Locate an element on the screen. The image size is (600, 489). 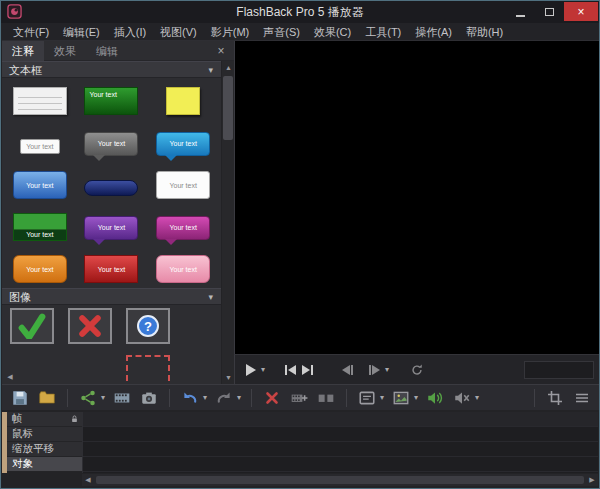
step-options-dropdown: ▾ is located at coordinates (387, 370).